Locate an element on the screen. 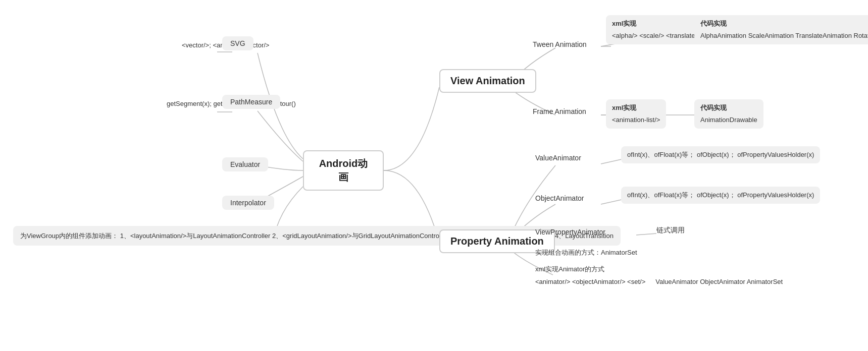  value-animator-label: ValueAnimator is located at coordinates (558, 158).